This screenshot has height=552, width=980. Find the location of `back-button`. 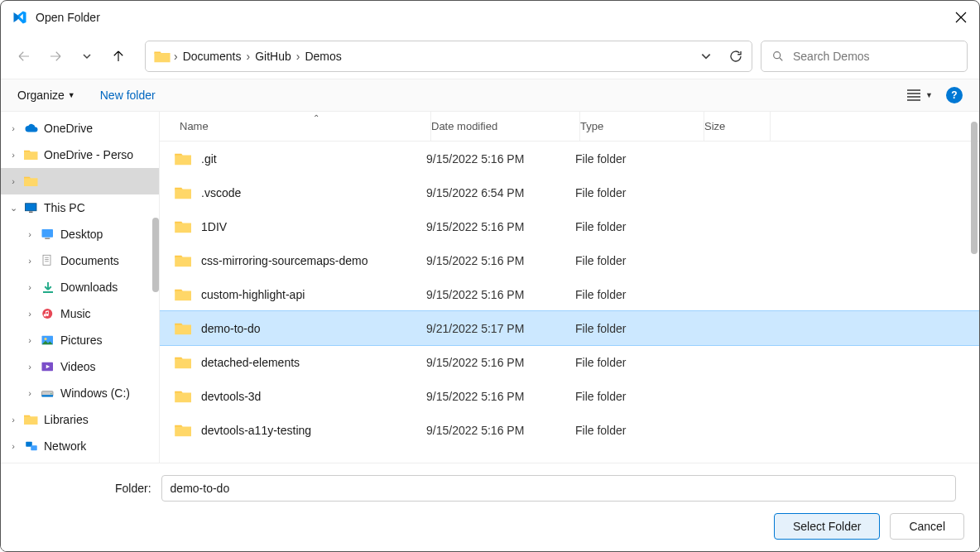

back-button is located at coordinates (24, 56).